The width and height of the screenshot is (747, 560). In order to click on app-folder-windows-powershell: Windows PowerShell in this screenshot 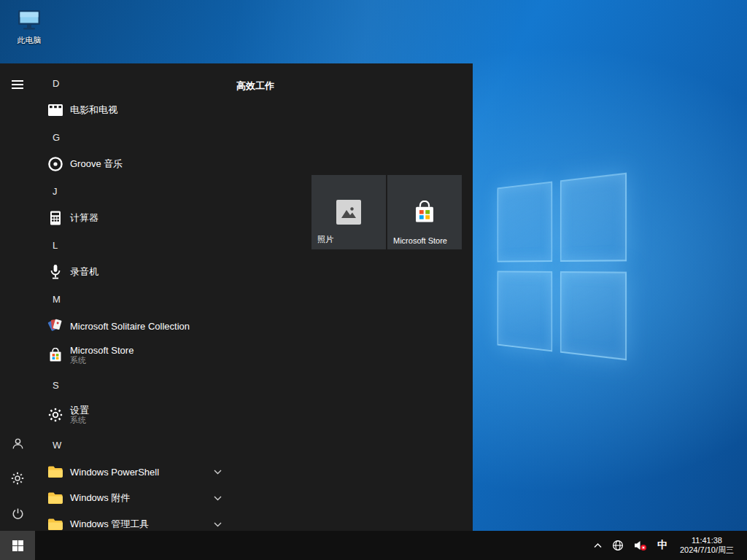, I will do `click(136, 472)`.